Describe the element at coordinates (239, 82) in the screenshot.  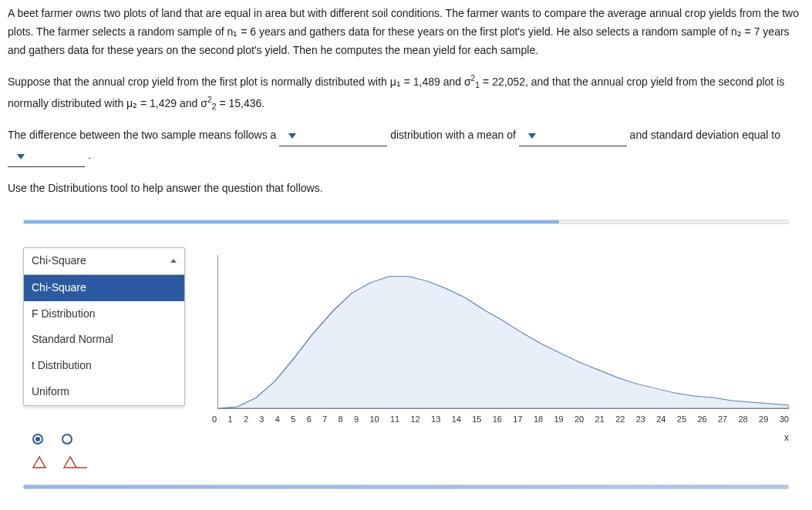
I see `p2a: Suppose that the annual crop yield from …` at that location.